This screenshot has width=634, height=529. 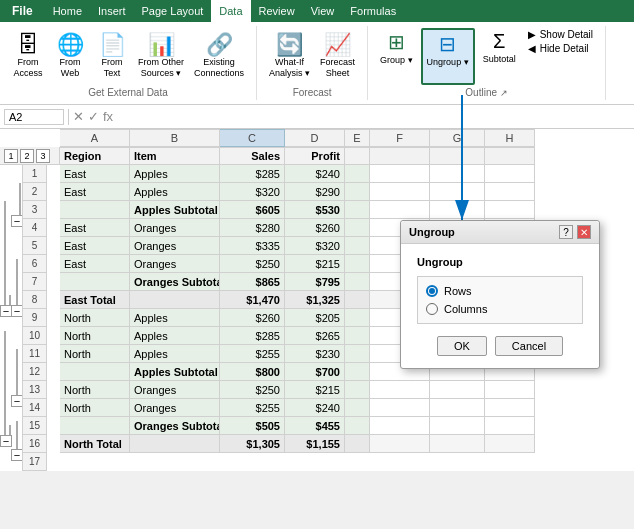 What do you see at coordinates (6, 441) in the screenshot?
I see `collapse-north: −` at bounding box center [6, 441].